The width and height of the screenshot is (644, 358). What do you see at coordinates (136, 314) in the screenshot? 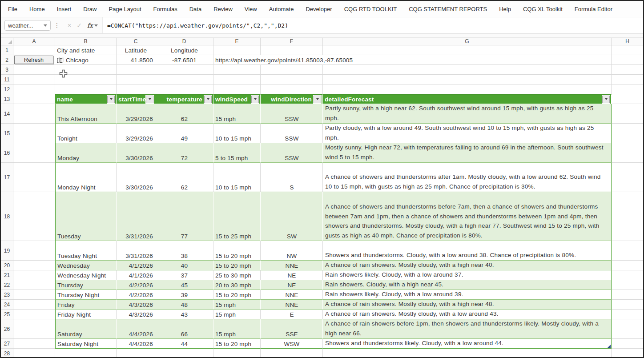
I see `cell-starttime: 4/3/2026` at bounding box center [136, 314].